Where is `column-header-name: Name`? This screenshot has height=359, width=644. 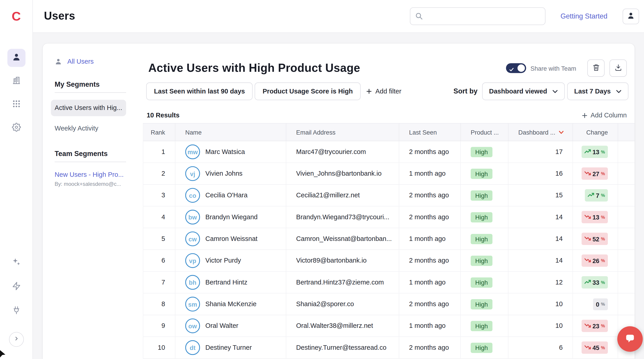
column-header-name: Name is located at coordinates (231, 132).